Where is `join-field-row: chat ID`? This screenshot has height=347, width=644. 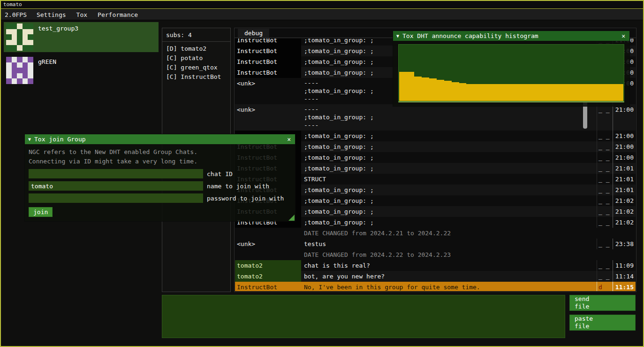
join-field-row: chat ID is located at coordinates (160, 174).